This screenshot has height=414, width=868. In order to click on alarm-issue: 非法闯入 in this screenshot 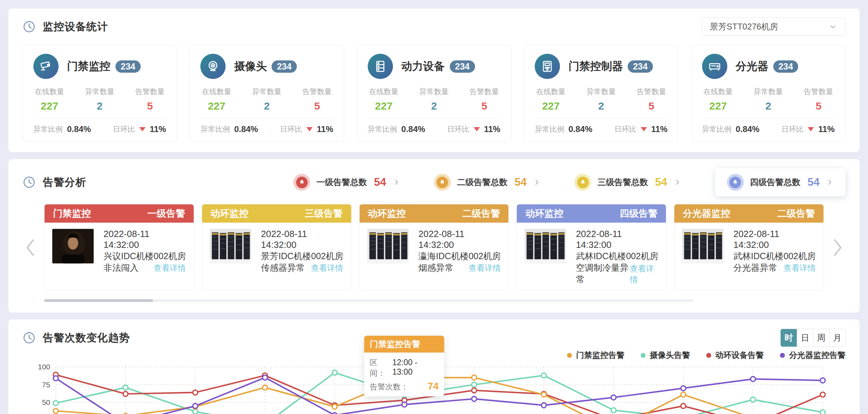, I will do `click(121, 268)`.